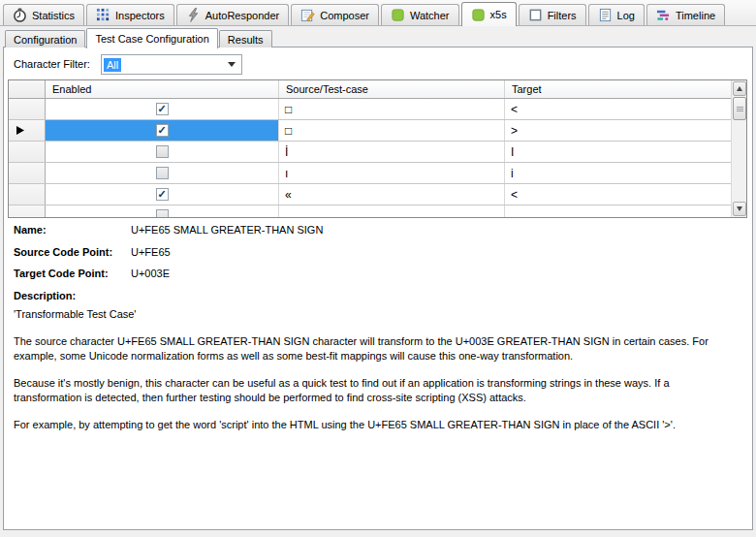  I want to click on target-cell: I, so click(618, 151).